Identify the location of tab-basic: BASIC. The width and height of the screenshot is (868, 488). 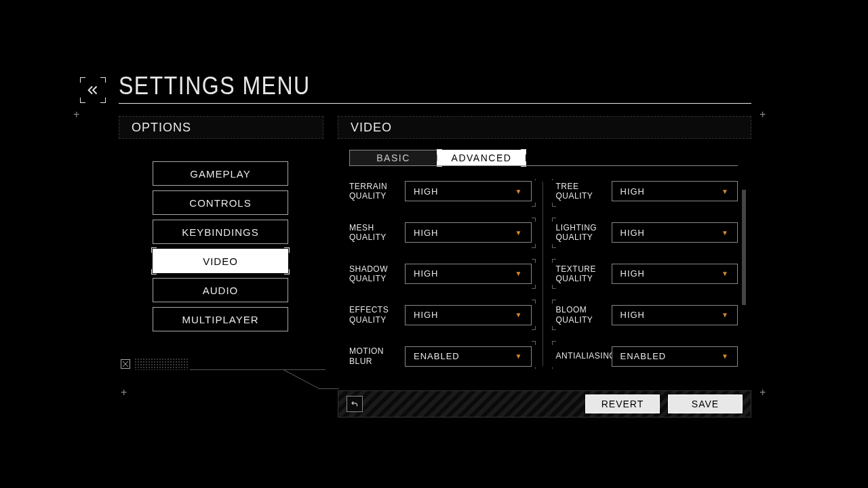
(393, 158).